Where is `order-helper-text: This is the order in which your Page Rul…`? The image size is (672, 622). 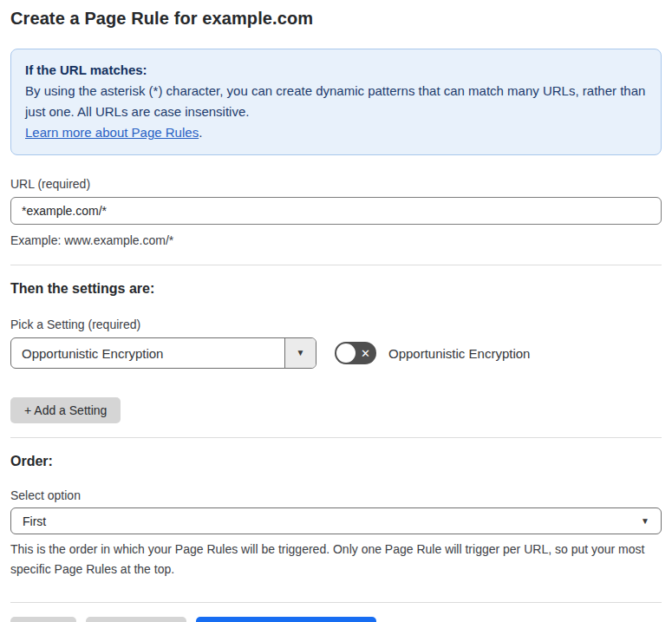
order-helper-text: This is the order in which your Page Rul… is located at coordinates (331, 560).